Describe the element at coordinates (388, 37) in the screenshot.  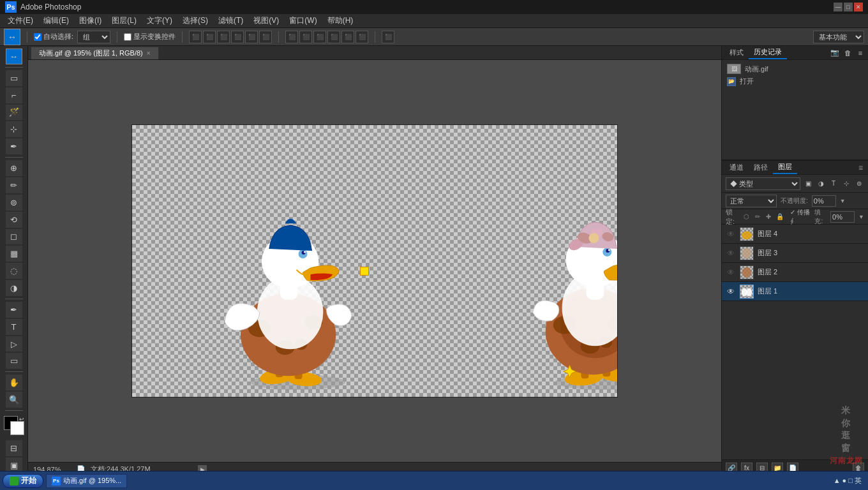
I see `auto-align-btn: ⬛` at that location.